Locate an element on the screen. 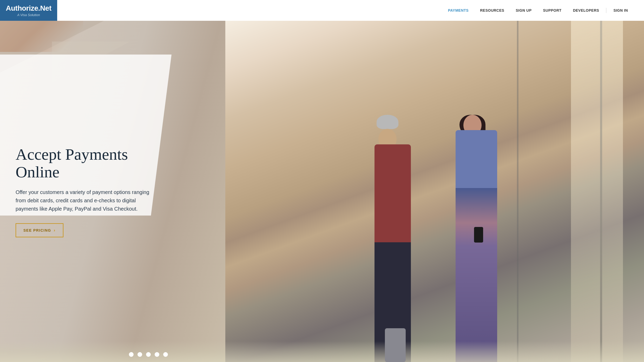  hero-heading: Accept Payments Online is located at coordinates (88, 163).